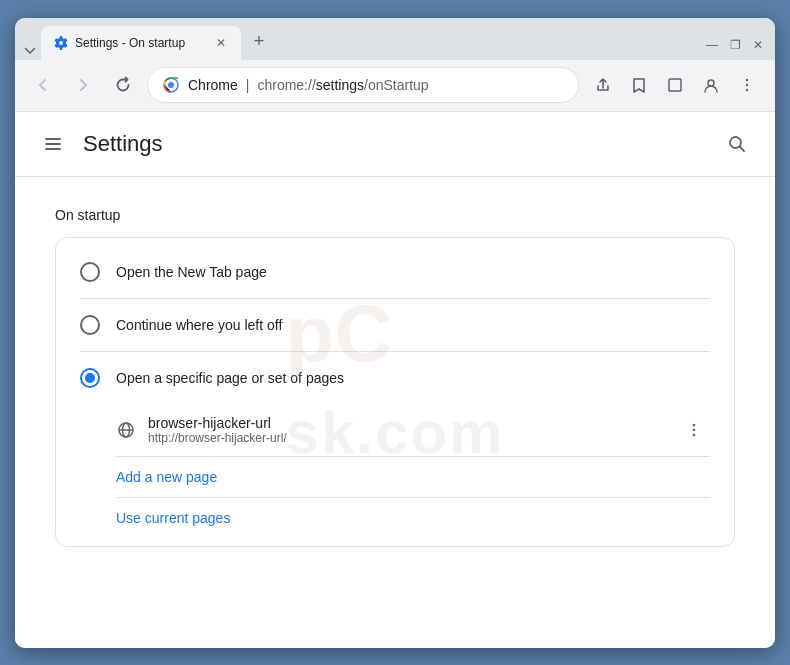 The height and width of the screenshot is (665, 790). Describe the element at coordinates (123, 85) in the screenshot. I see `refresh-button` at that location.